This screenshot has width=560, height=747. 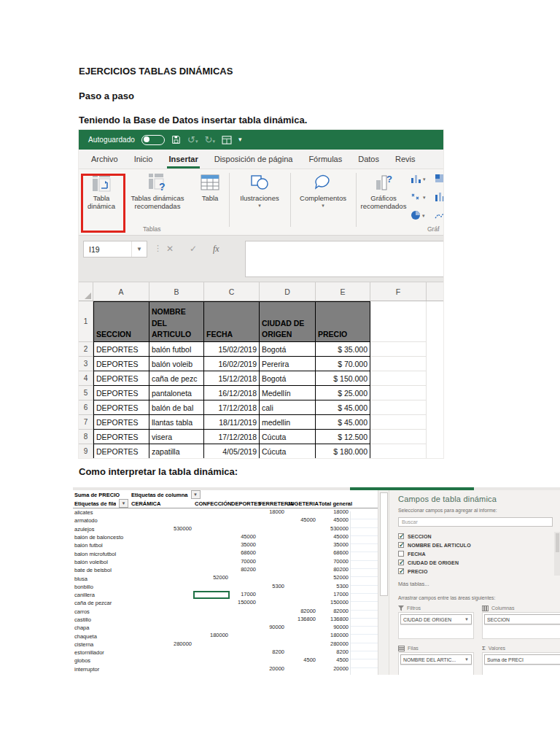 What do you see at coordinates (115, 249) in the screenshot?
I see `name-box: I19 ▼` at bounding box center [115, 249].